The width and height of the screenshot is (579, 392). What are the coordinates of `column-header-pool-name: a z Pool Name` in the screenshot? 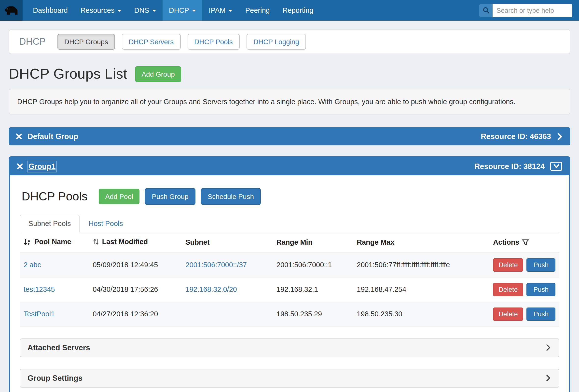 It's located at (54, 242).